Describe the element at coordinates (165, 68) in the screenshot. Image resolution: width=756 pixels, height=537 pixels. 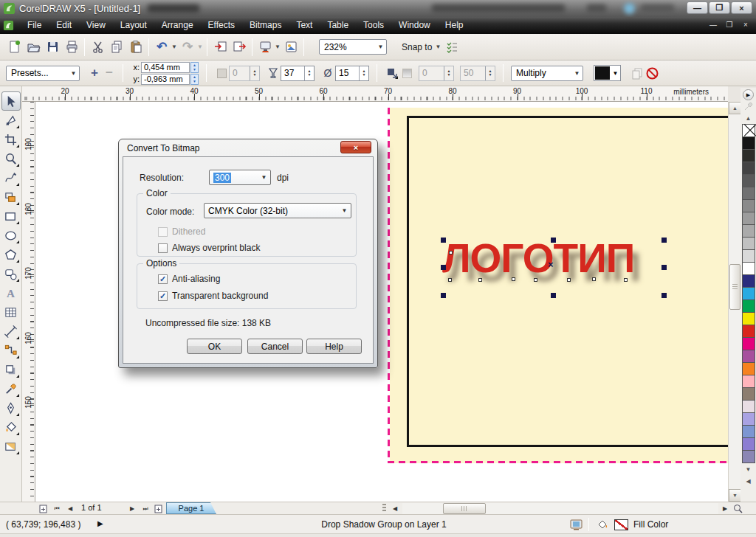
I see `x-offset-field: 0,454 mm` at that location.